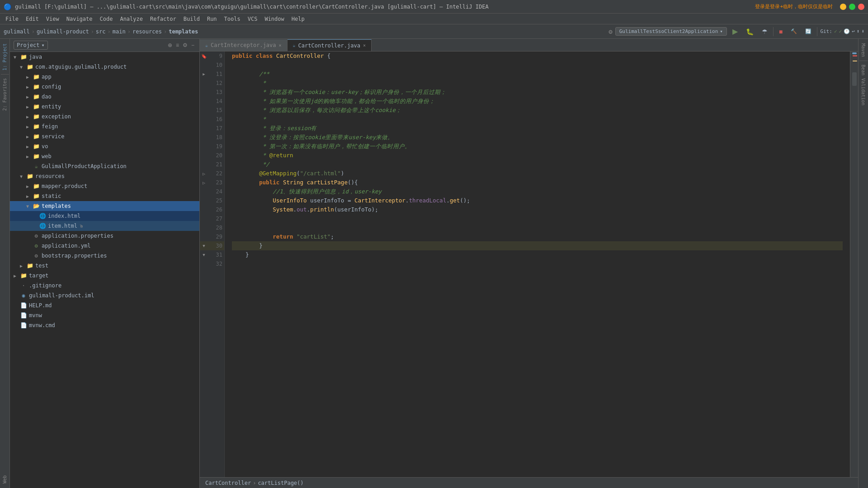 This screenshot has height=488, width=868. I want to click on tree-java: ▼ 📁 java, so click(105, 57).